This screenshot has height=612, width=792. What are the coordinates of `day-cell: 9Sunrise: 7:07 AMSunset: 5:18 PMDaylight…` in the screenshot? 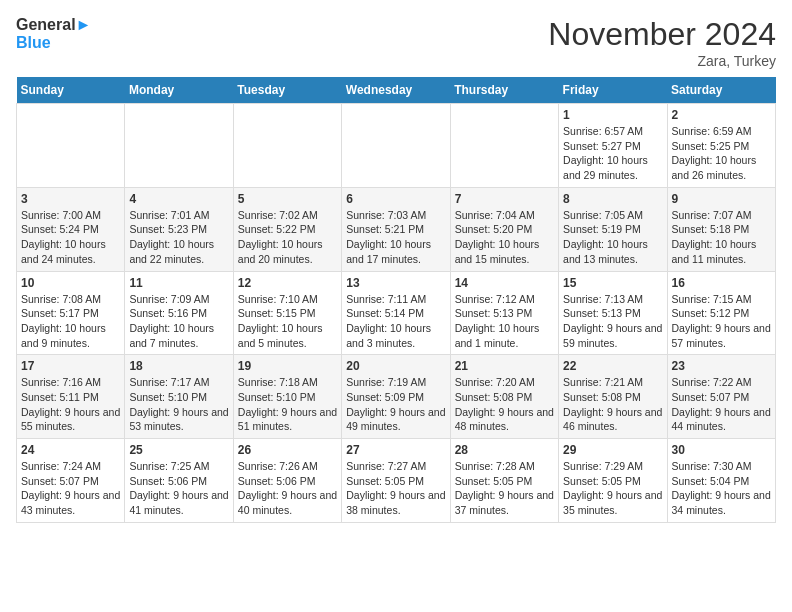 It's located at (721, 229).